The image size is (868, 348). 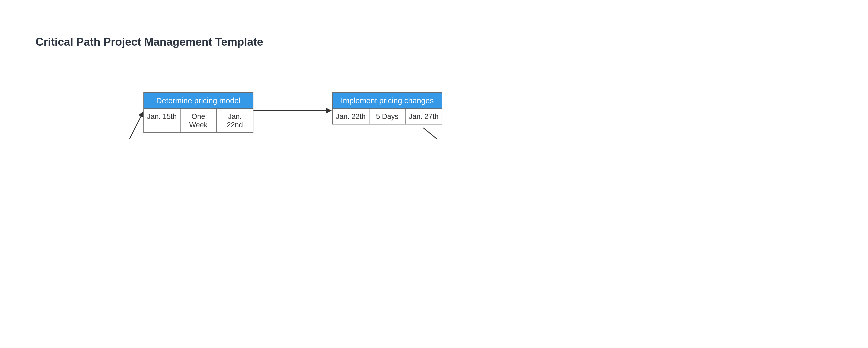 What do you see at coordinates (423, 116) in the screenshot?
I see `node-end: Jan. 27th` at bounding box center [423, 116].